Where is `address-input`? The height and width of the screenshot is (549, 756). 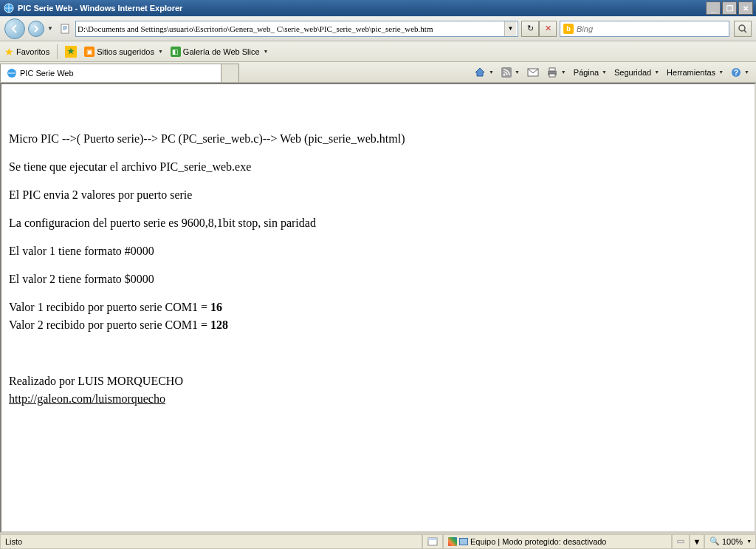
address-input is located at coordinates (291, 29).